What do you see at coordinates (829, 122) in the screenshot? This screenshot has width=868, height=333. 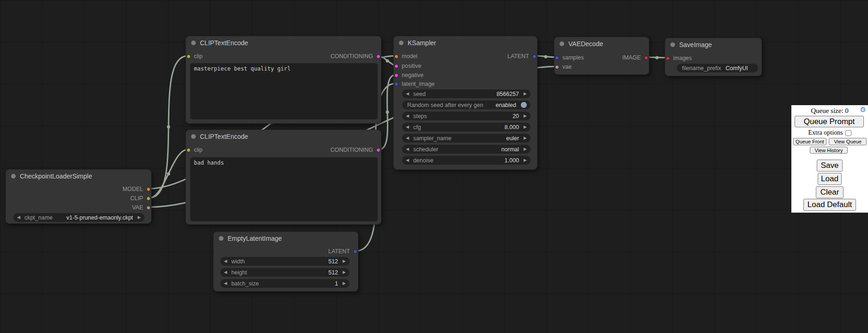 I see `queue-prompt-button: Queue Prompt` at bounding box center [829, 122].